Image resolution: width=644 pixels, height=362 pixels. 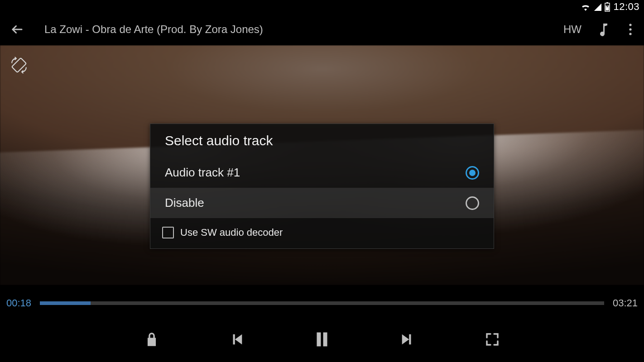 I want to click on back-button, so click(x=17, y=29).